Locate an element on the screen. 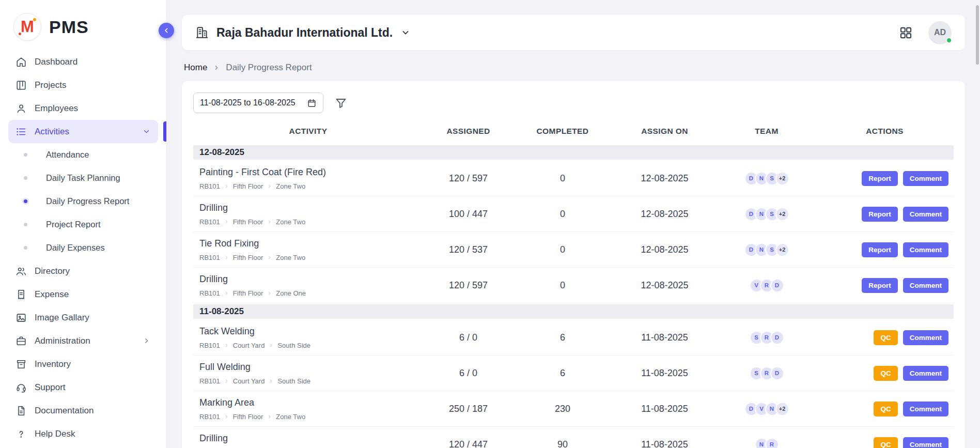 The width and height of the screenshot is (980, 448). breadcrumb-home: Home is located at coordinates (195, 68).